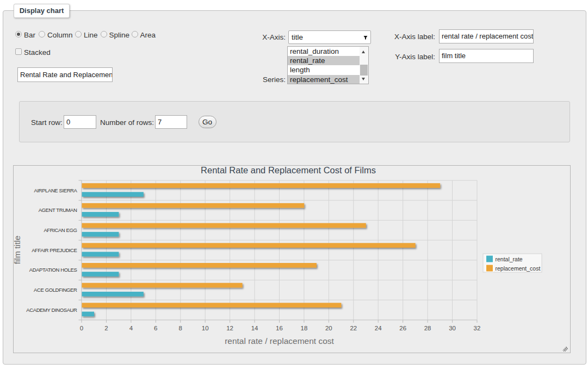  What do you see at coordinates (305, 328) in the screenshot?
I see `svg-text: 18` at bounding box center [305, 328].